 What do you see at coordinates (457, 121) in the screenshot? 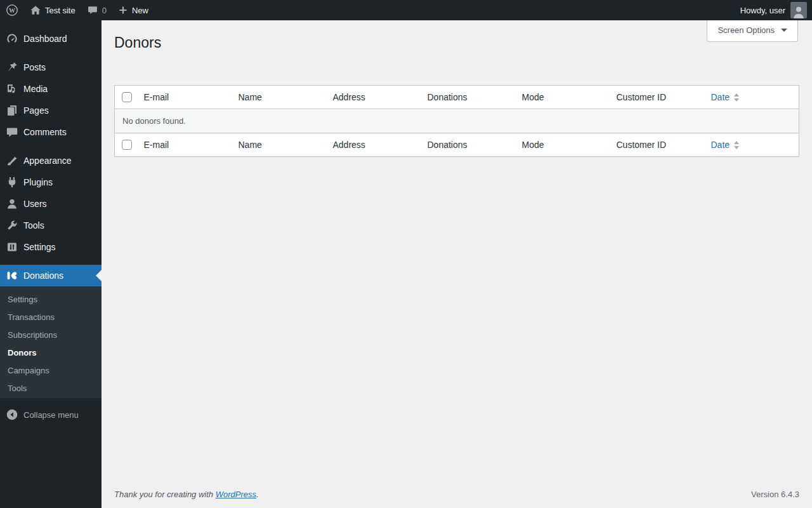
I see `empty-message: No donors found.` at bounding box center [457, 121].